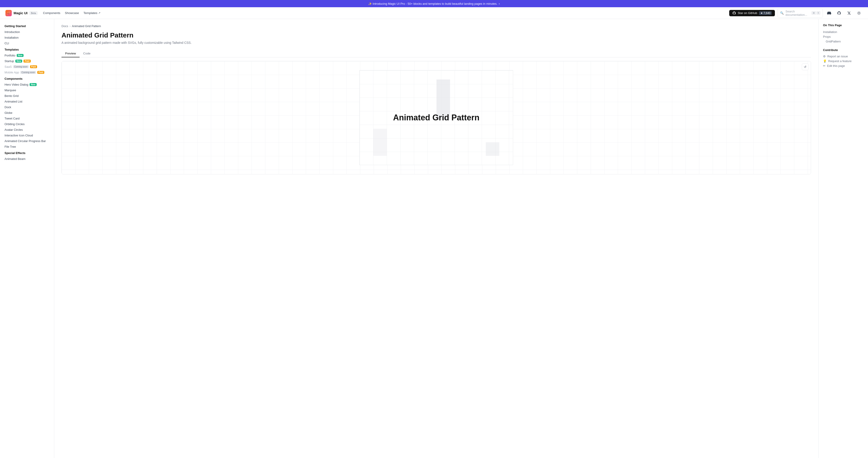 This screenshot has height=458, width=868. I want to click on sidebar-item-animated-list: Animated List, so click(27, 102).